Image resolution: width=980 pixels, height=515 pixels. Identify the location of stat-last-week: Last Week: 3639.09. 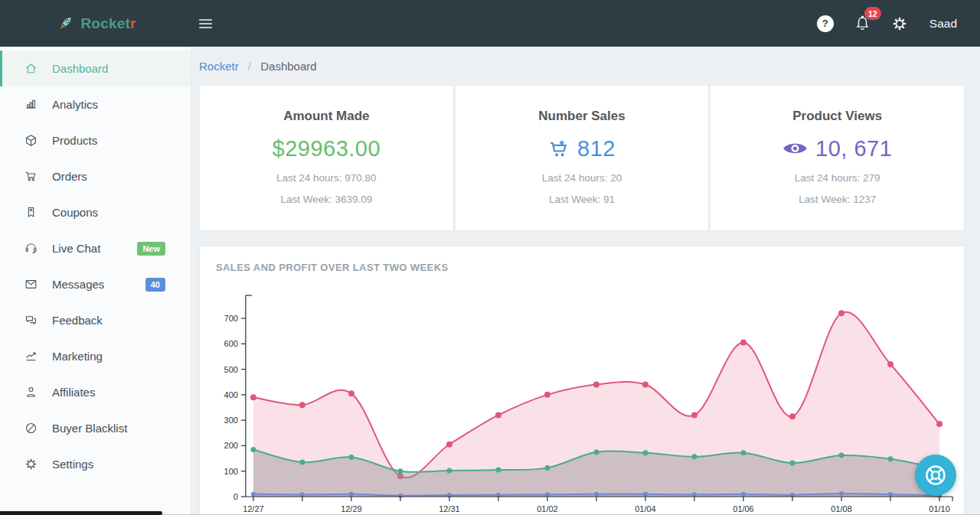
(326, 199).